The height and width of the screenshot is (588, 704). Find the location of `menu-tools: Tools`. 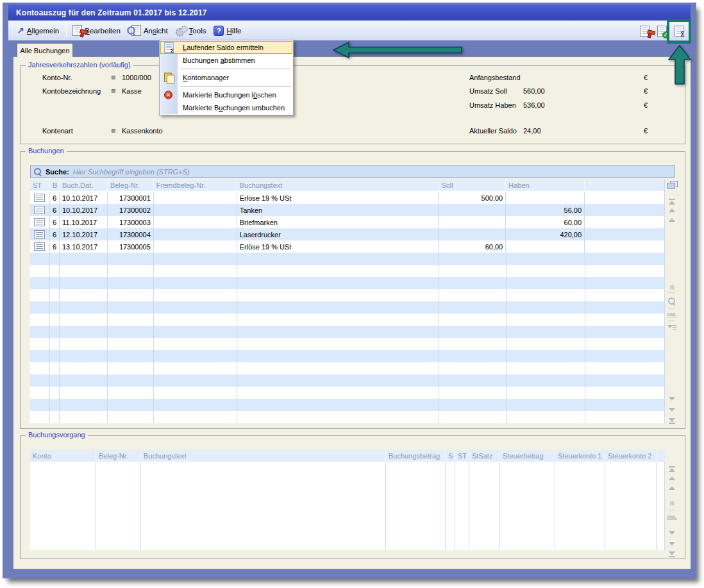

menu-tools: Tools is located at coordinates (192, 31).